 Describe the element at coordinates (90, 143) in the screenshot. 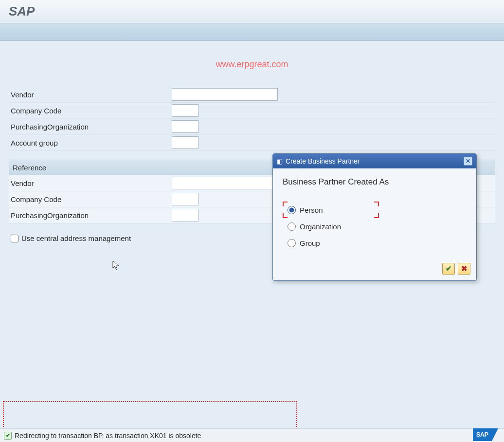

I see `account-group-label: Account group` at that location.